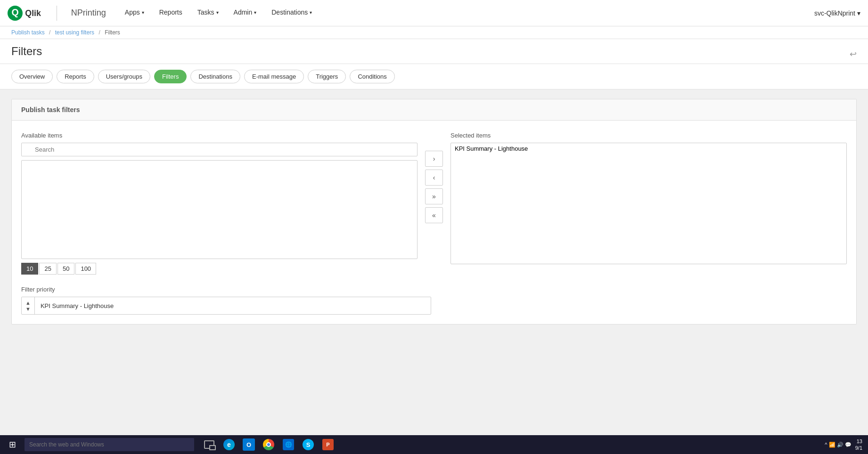 This screenshot has width=868, height=454. I want to click on page-size-50: 50, so click(66, 268).